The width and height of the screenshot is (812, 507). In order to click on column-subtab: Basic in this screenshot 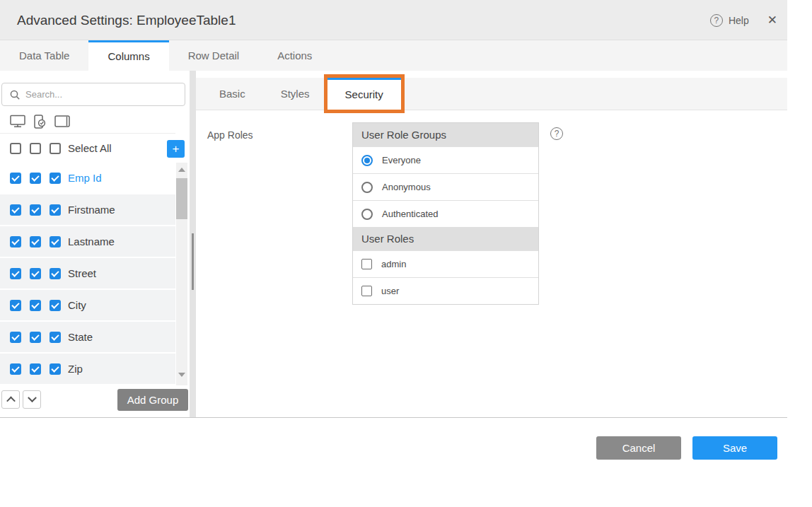, I will do `click(232, 93)`.